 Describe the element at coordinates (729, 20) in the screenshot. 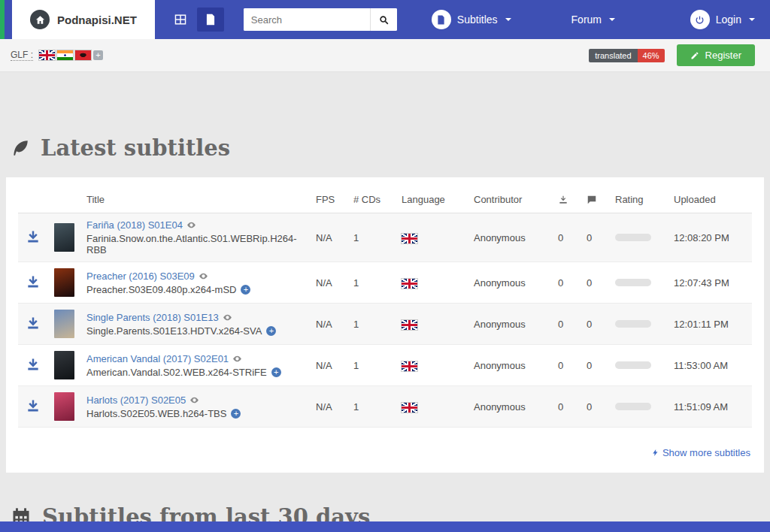

I see `login-menu-label: Login` at that location.